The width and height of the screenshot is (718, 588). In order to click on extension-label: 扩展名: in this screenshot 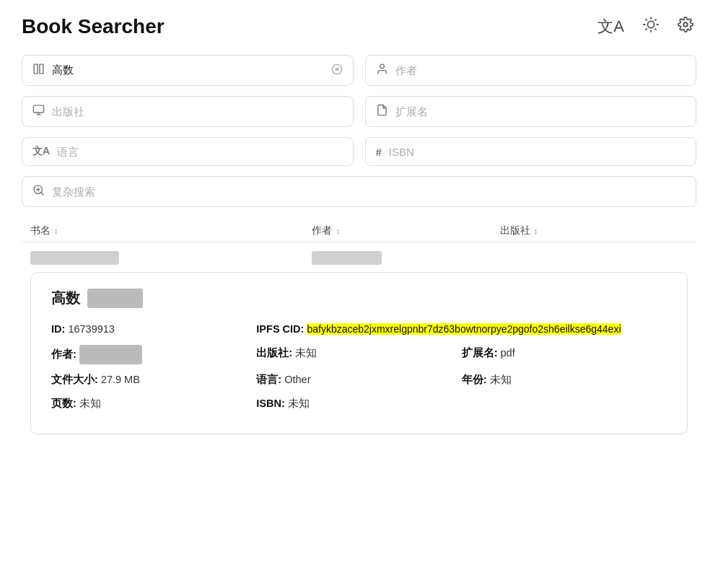, I will do `click(480, 353)`.